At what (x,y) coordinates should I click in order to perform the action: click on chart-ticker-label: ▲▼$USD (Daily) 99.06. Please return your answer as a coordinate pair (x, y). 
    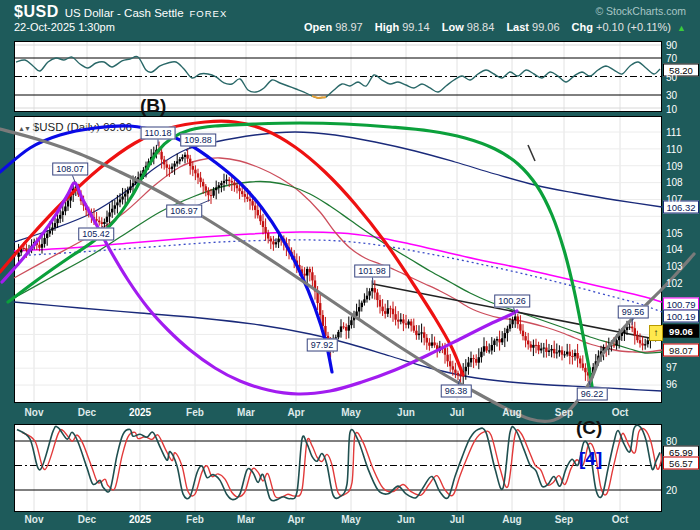
    Looking at the image, I should click on (75, 127).